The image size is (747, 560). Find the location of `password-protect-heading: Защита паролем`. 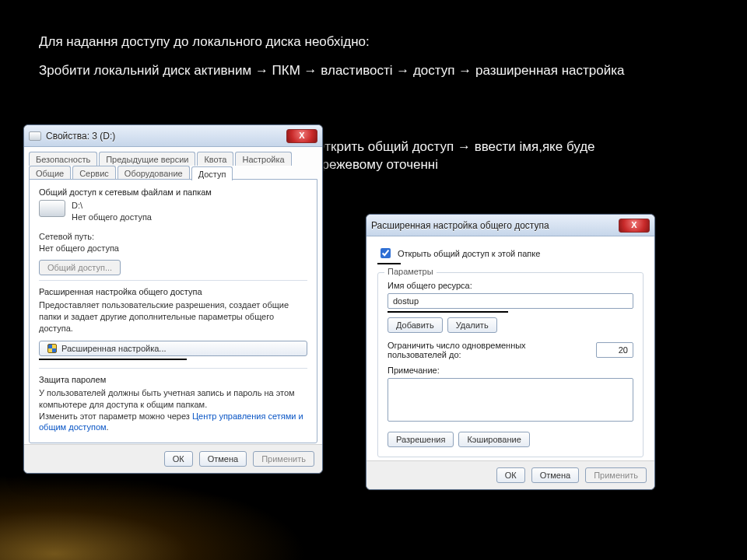

password-protect-heading: Защита паролем is located at coordinates (173, 380).